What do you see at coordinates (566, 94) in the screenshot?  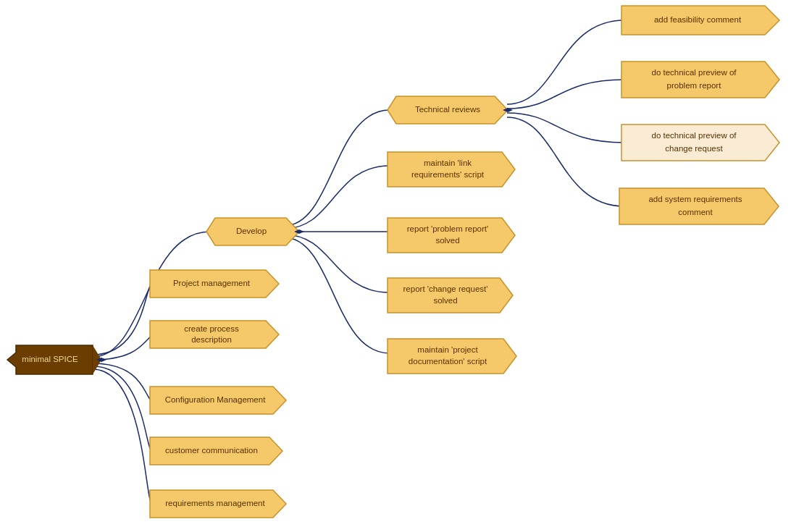 I see `edge-tr-dtppr` at bounding box center [566, 94].